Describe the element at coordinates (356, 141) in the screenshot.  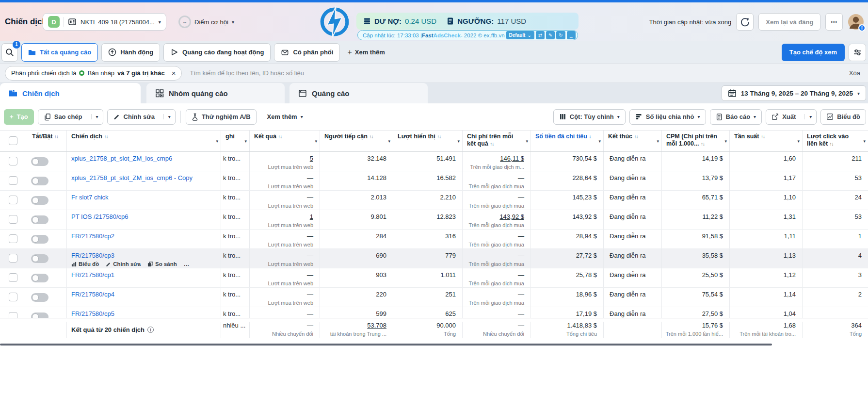
I see `column-header-reach: Người tiếp cận ↑↓` at that location.